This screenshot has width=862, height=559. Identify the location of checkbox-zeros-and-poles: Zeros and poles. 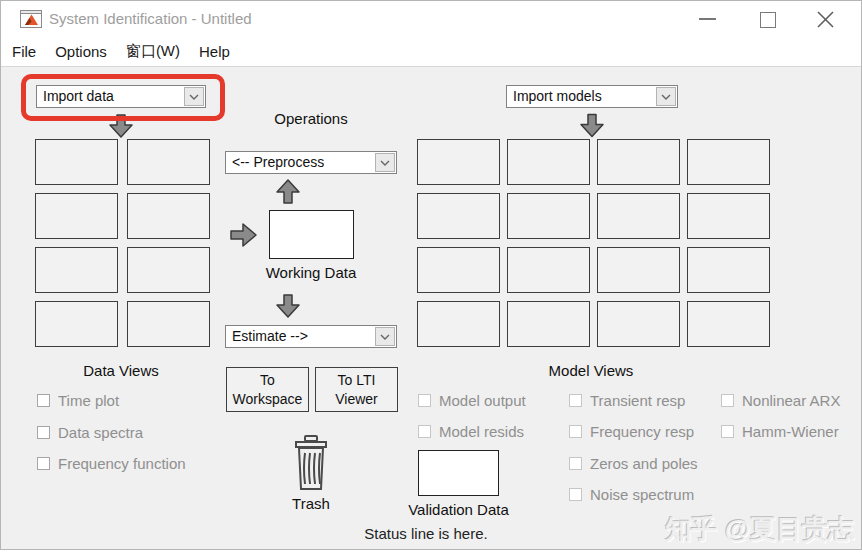
(634, 464).